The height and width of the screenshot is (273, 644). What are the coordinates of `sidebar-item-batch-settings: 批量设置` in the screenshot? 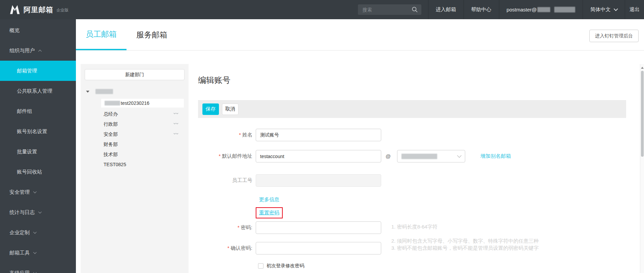 It's located at (38, 152).